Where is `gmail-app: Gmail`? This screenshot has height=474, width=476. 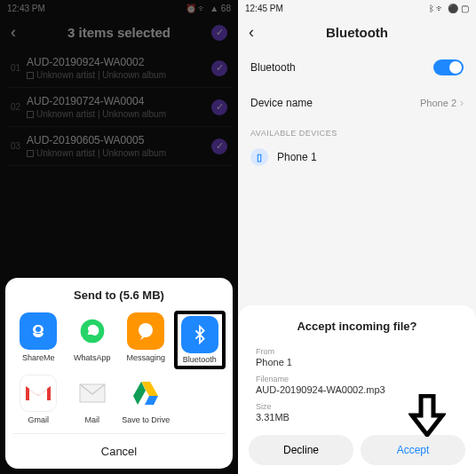 gmail-app: Gmail is located at coordinates (39, 399).